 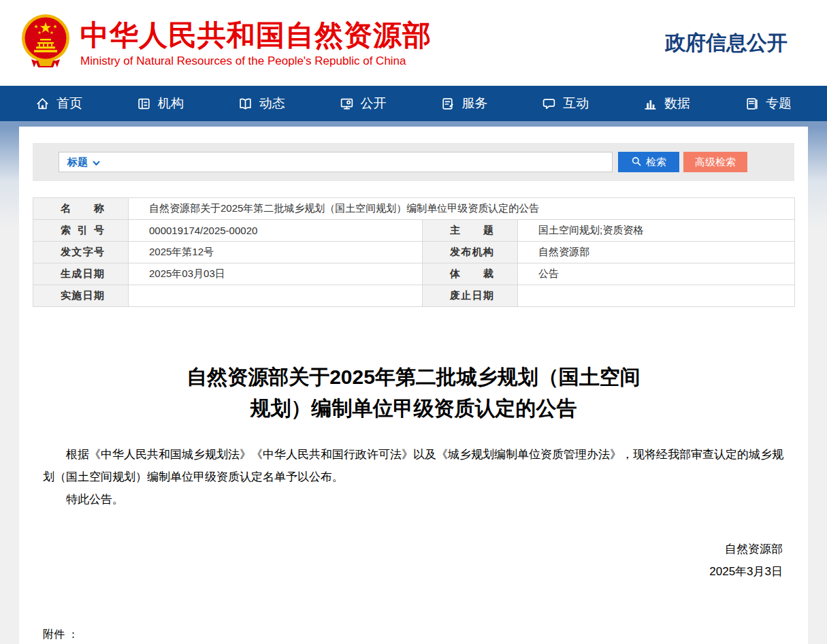 I want to click on table-row: 发文字号 2025年第12号 发布机构 自然资源部, so click(x=414, y=253).